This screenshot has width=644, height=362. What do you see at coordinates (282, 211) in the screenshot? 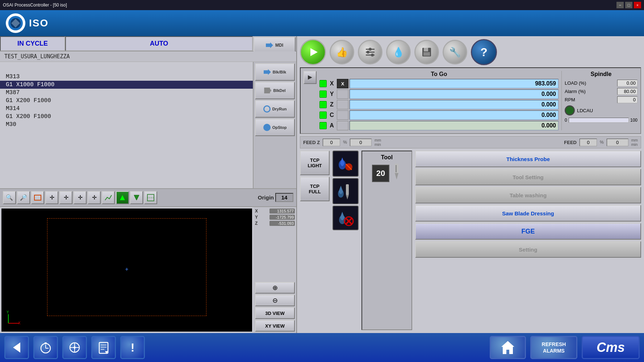
I see `coord-x-value: 1315.577` at bounding box center [282, 211].